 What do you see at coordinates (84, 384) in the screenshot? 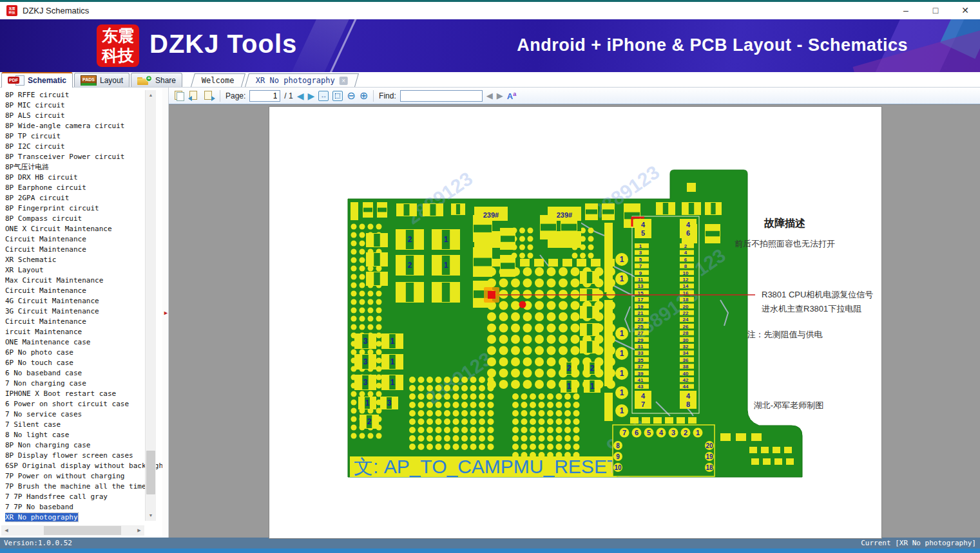
I see `list-item: 7 Non charging case` at bounding box center [84, 384].